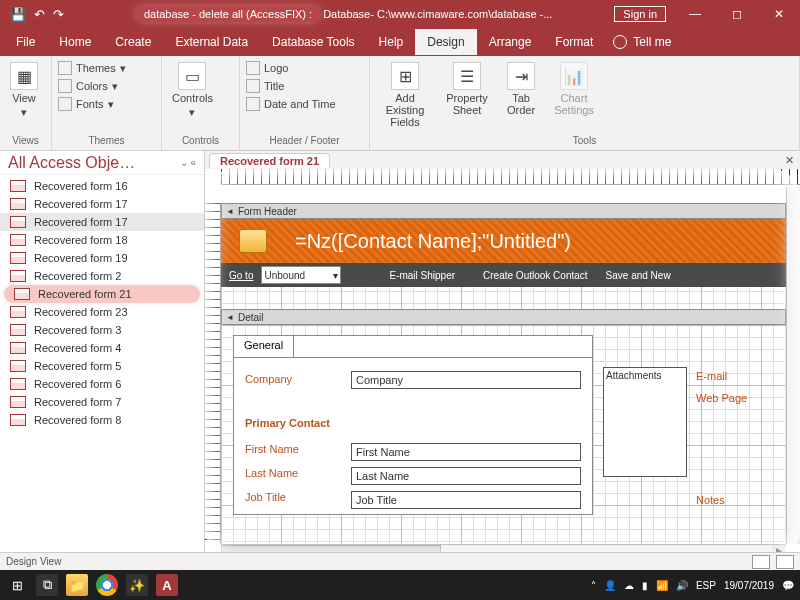  I want to click on colors-icon, so click(65, 86).